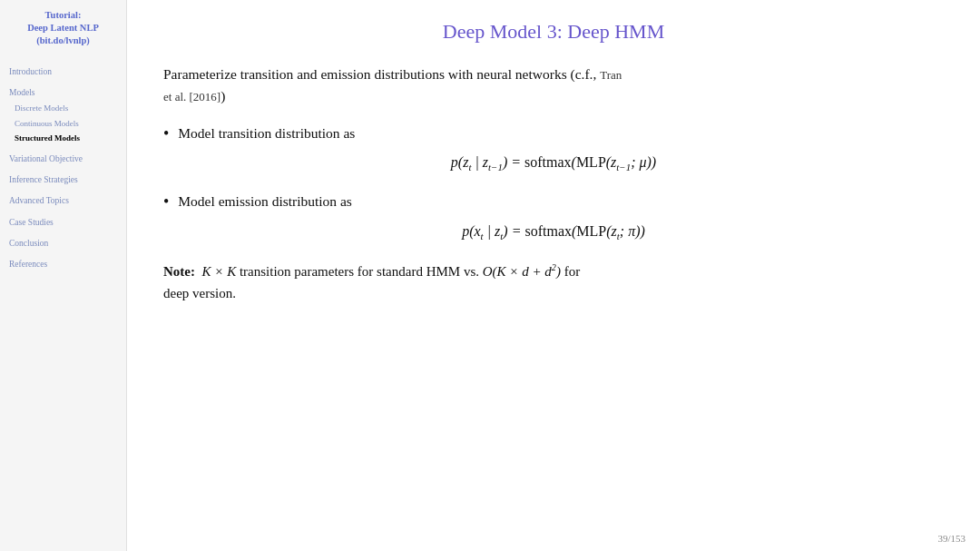 The width and height of the screenshot is (980, 551). I want to click on note-section: Note: K × K transition parameters for st…, so click(554, 282).